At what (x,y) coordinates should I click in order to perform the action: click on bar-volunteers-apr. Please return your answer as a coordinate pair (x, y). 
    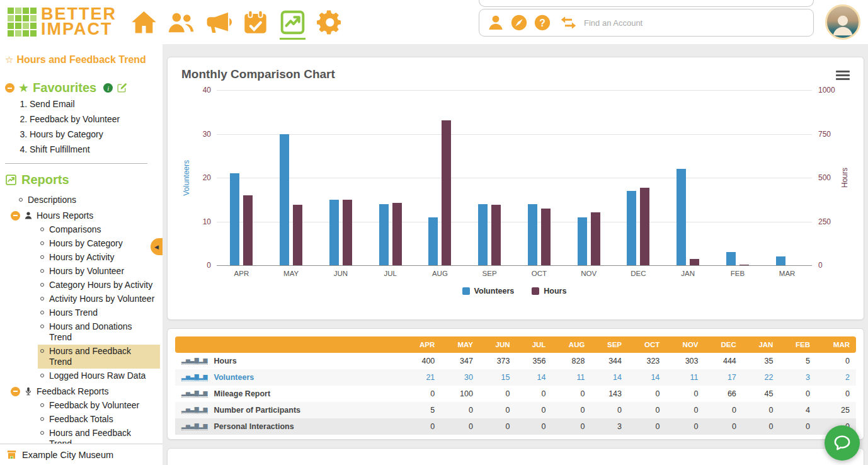
    Looking at the image, I should click on (234, 219).